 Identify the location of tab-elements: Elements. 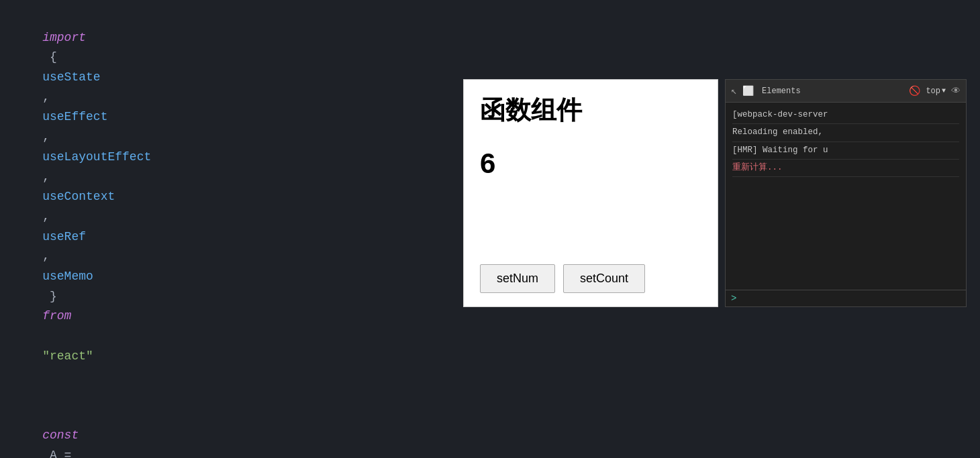
(781, 91).